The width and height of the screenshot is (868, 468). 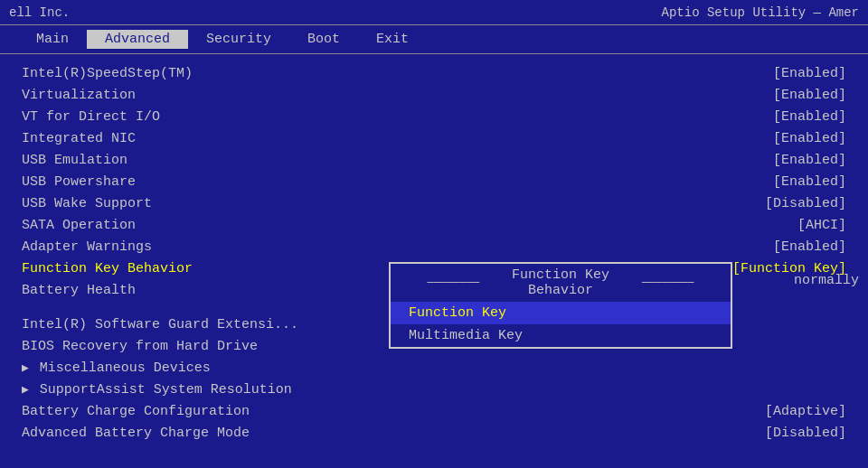 What do you see at coordinates (157, 117) in the screenshot?
I see `setting-name: VT for Direct I/O` at bounding box center [157, 117].